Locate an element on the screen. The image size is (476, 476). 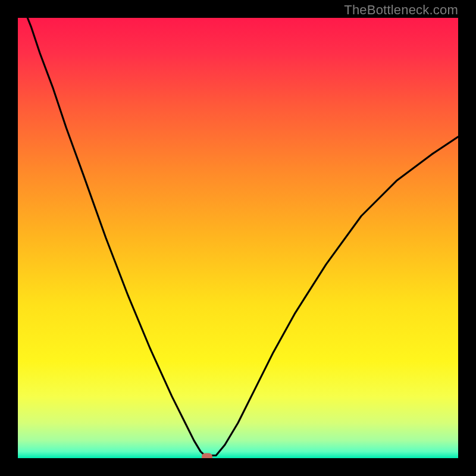
attribution-text: TheBottleneck.com is located at coordinates (401, 10).